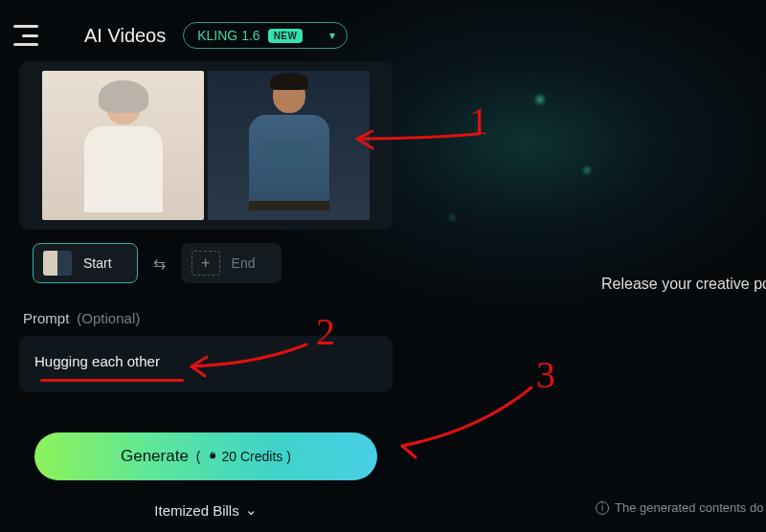 The image size is (766, 532). I want to click on prompt-text: Hugging each other, so click(98, 362).